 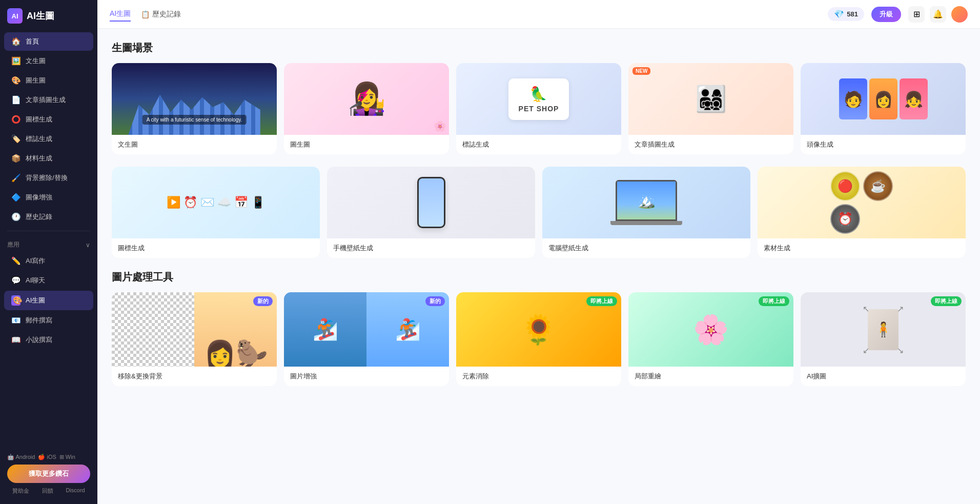 What do you see at coordinates (539, 277) in the screenshot?
I see `section2-title: 圖片處理工具` at bounding box center [539, 277].